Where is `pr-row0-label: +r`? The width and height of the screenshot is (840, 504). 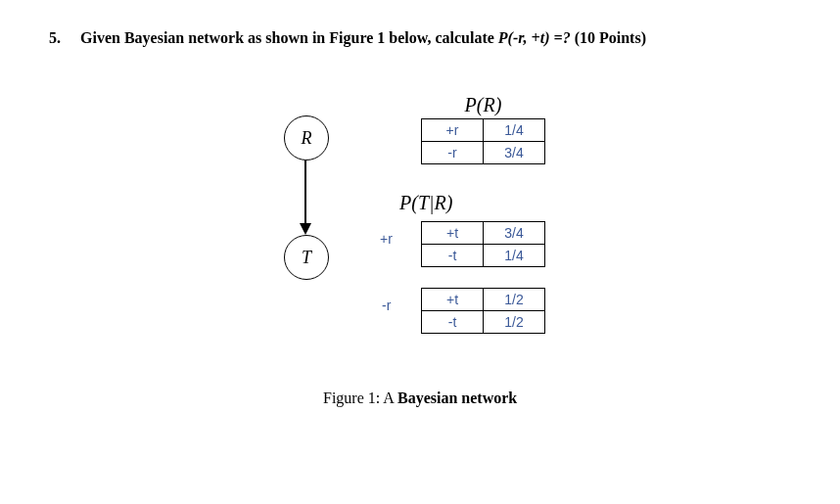 pr-row0-label: +r is located at coordinates (452, 131).